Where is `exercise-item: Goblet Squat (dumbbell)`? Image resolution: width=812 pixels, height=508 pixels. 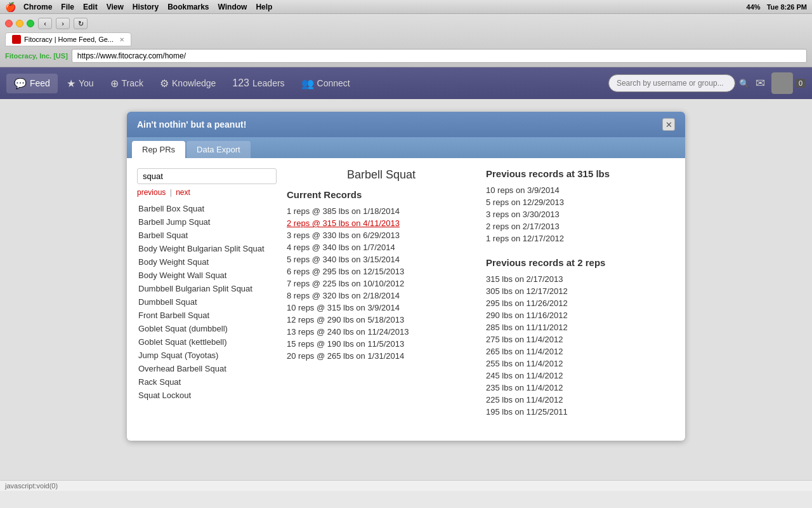
exercise-item: Goblet Squat (dumbbell) is located at coordinates (207, 329).